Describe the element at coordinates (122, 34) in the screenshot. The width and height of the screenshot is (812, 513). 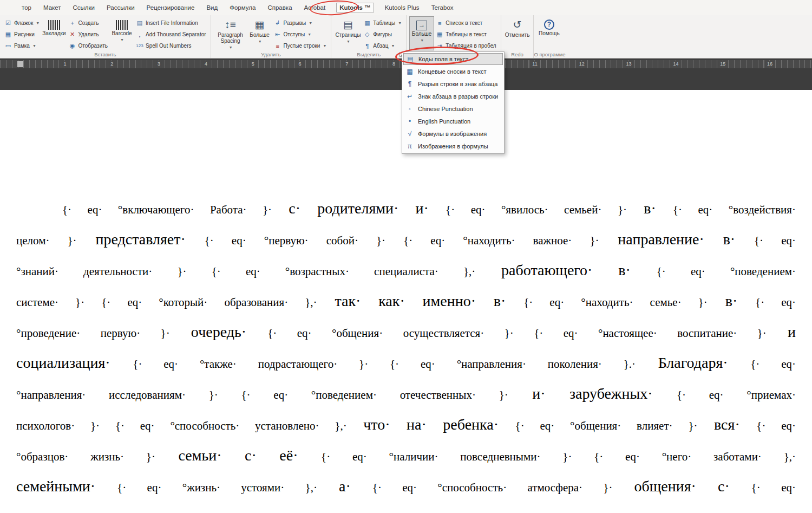
I see `barcode-button: Barcode ▼` at that location.